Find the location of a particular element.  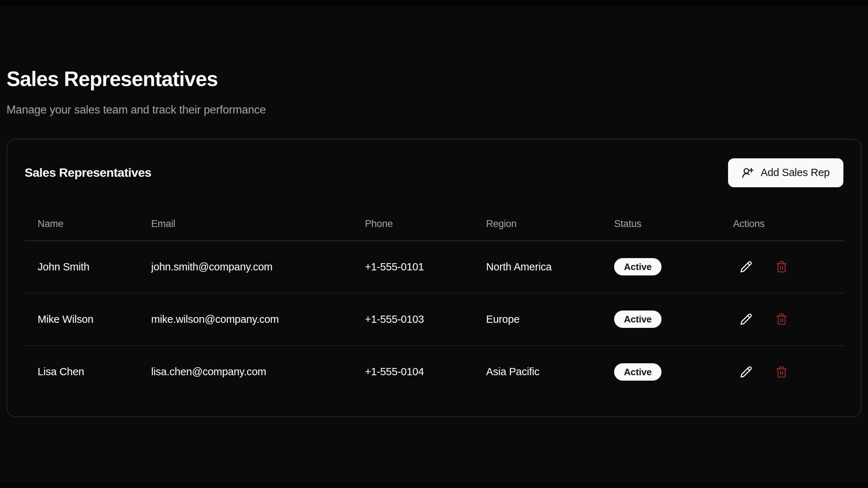

column-header-actions: Actions is located at coordinates (783, 224).